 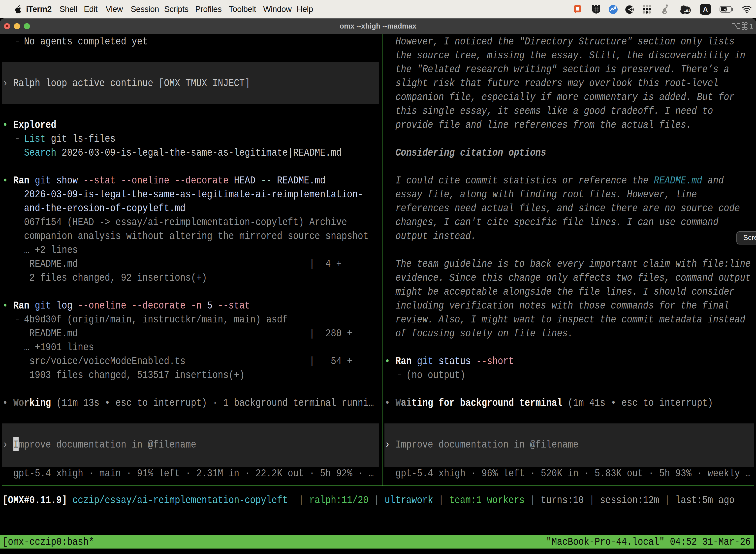 I want to click on svg-text: 1, so click(x=751, y=26).